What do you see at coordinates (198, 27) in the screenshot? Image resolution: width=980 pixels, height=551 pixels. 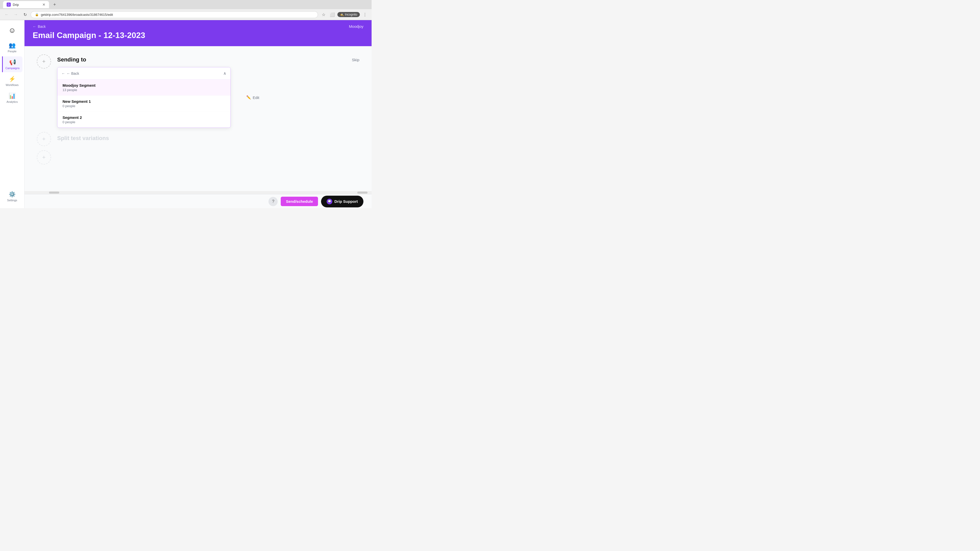 I see `page-header-top: ← Back Moodjoy` at bounding box center [198, 27].